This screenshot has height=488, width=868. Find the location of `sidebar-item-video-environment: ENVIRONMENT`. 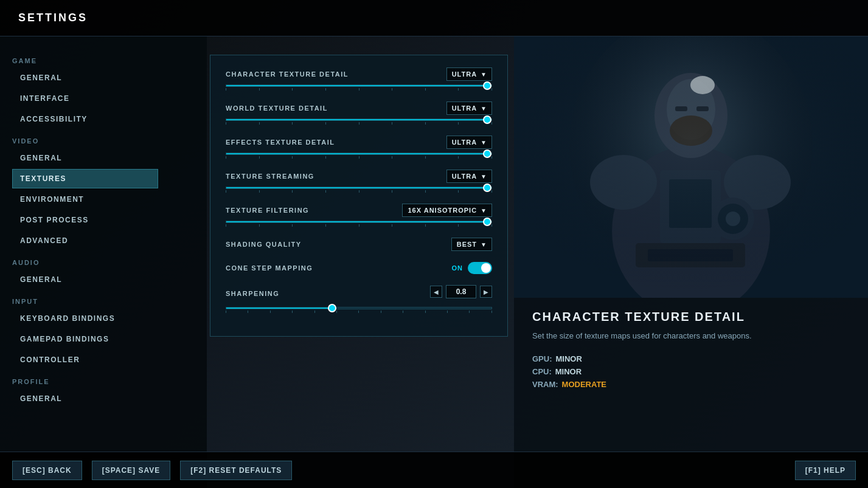

sidebar-item-video-environment: ENVIRONMENT is located at coordinates (85, 199).